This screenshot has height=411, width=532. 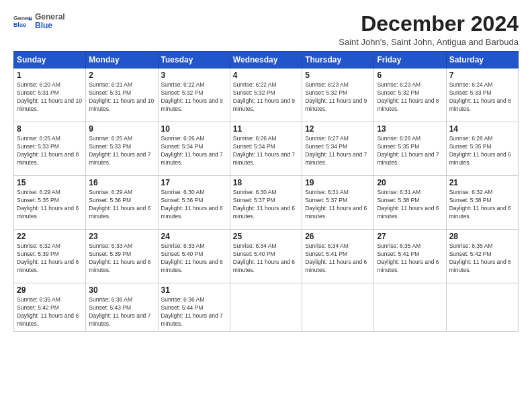 What do you see at coordinates (50, 183) in the screenshot?
I see `day-number: 15` at bounding box center [50, 183].